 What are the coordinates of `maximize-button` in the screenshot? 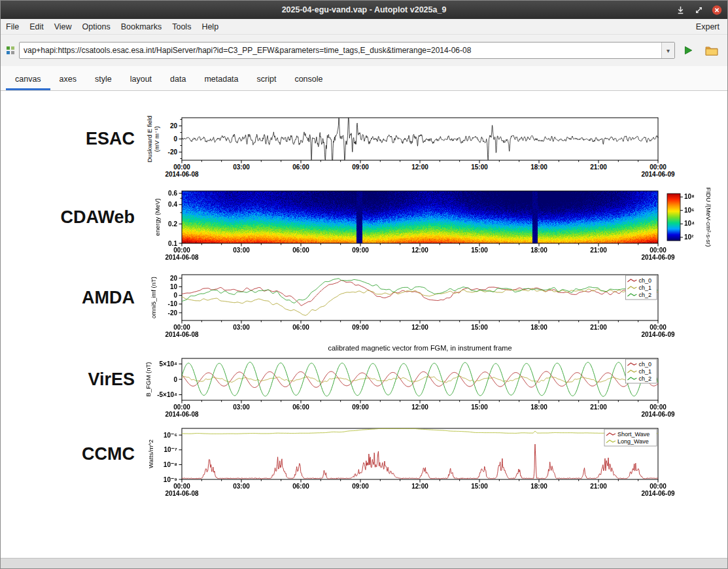 It's located at (699, 10).